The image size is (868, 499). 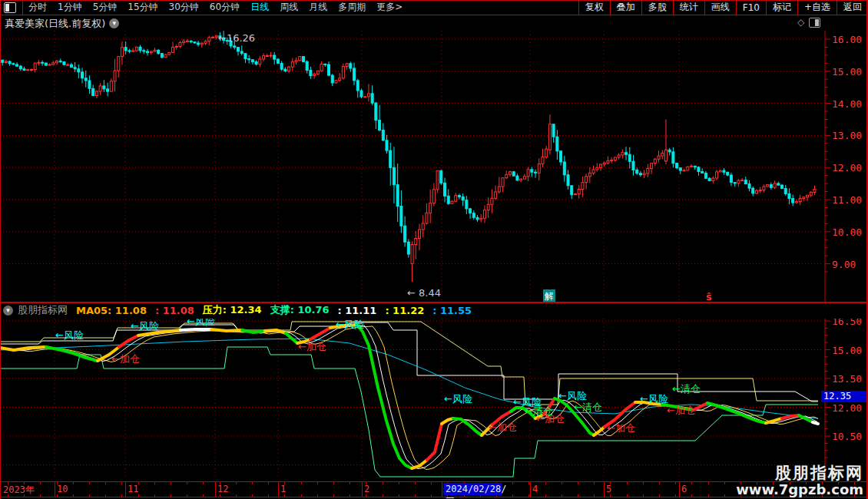 What do you see at coordinates (224, 8) in the screenshot?
I see `menu-item-60分钟: 60分钟` at bounding box center [224, 8].